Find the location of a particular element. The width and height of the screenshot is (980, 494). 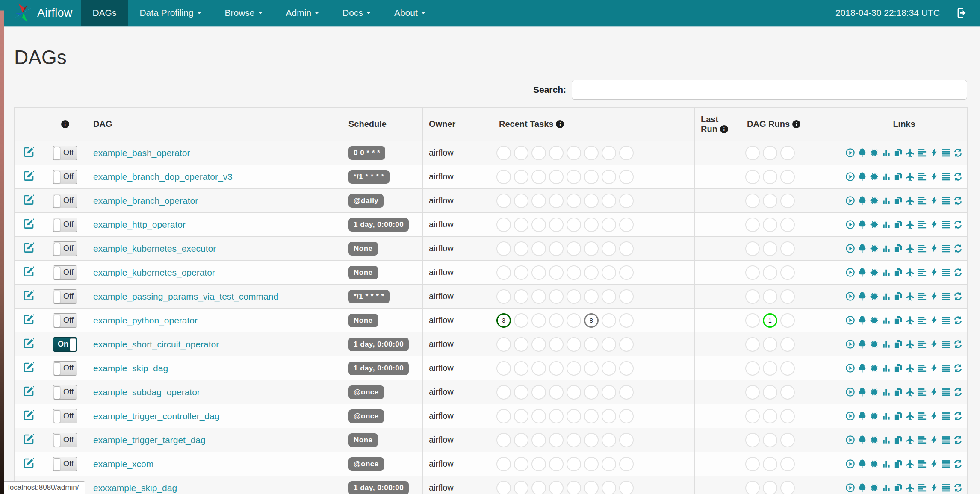

nav-item-browse: Browse is located at coordinates (244, 13).